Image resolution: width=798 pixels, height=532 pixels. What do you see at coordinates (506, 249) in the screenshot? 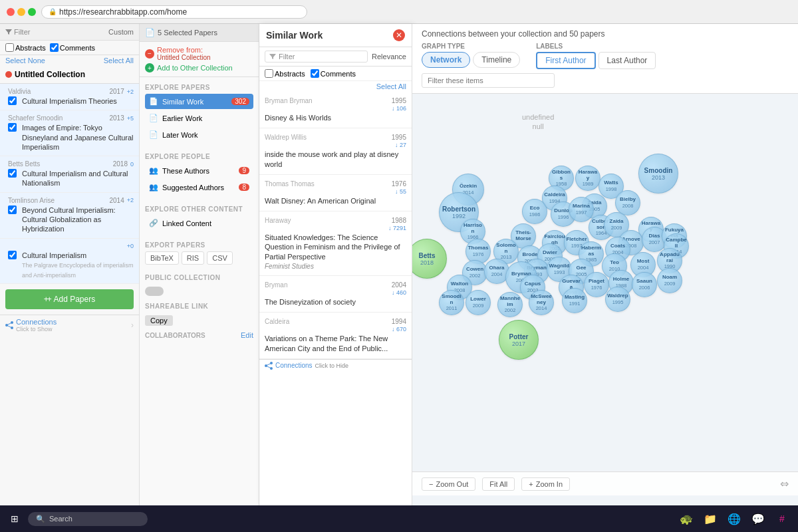
I see `node-label: Solomon` at bounding box center [506, 249].